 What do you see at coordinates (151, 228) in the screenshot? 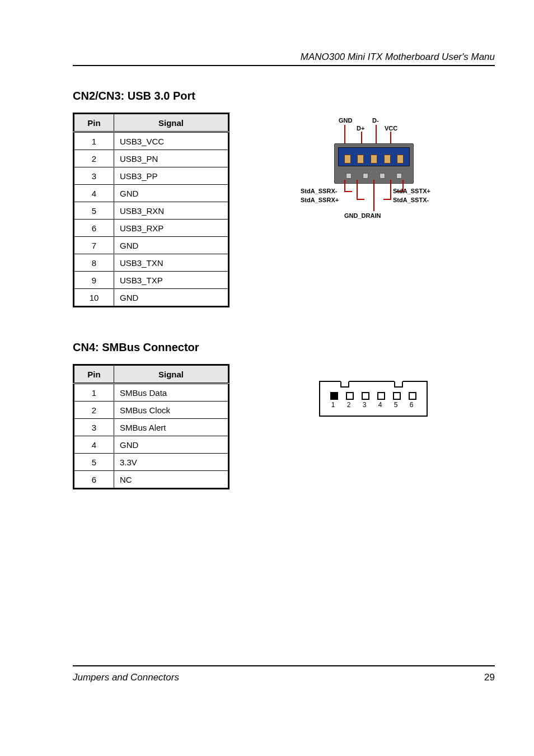
I see `table-row: 6USB3_RXP` at bounding box center [151, 228].